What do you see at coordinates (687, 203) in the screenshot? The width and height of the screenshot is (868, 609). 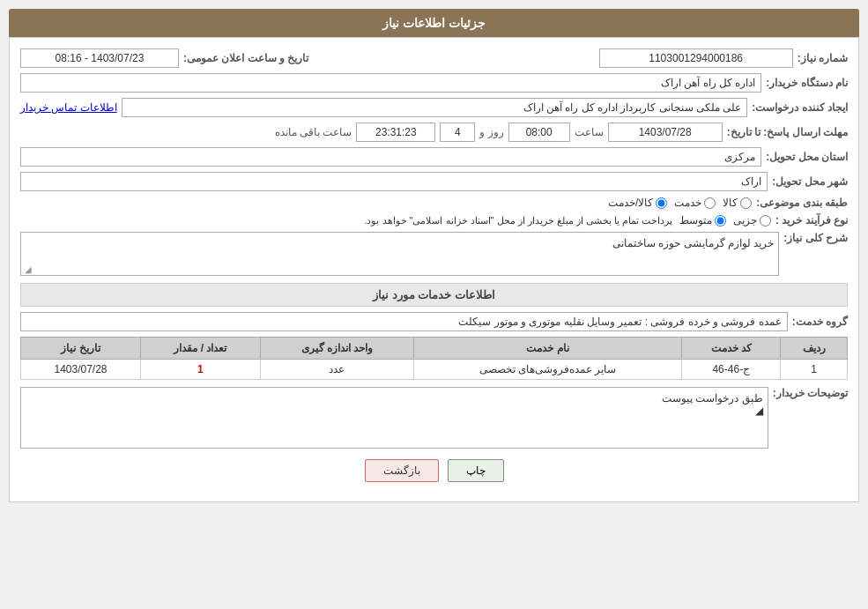 I see `category-label-khedmat: خدمت` at bounding box center [687, 203].